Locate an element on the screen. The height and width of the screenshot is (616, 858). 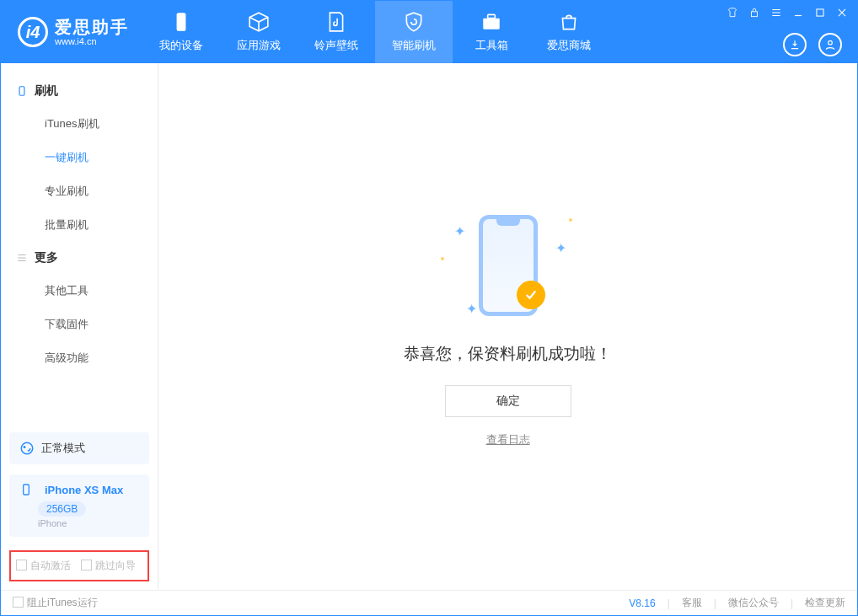
sidebar-item-download-firmware: 下载固件 is located at coordinates (79, 324).